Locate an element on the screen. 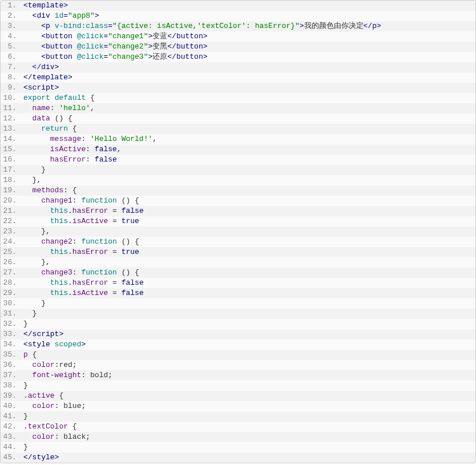  token: "change1" is located at coordinates (128, 37).